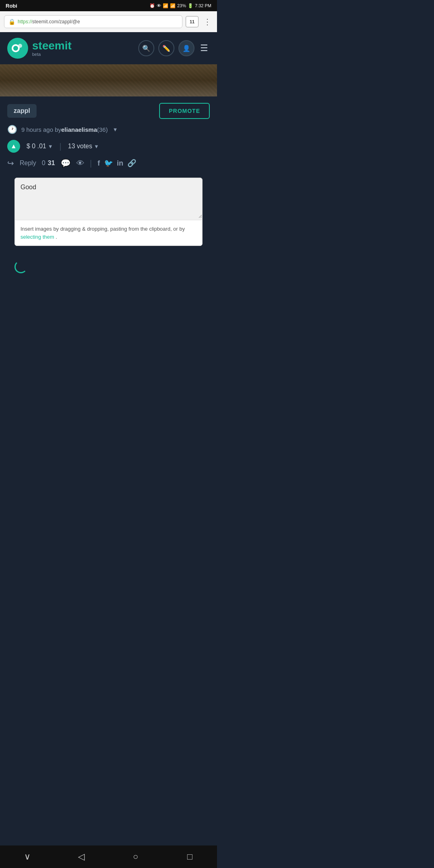 The image size is (434, 868). Describe the element at coordinates (36, 146) in the screenshot. I see `amount-value: $ 0 .01` at that location.